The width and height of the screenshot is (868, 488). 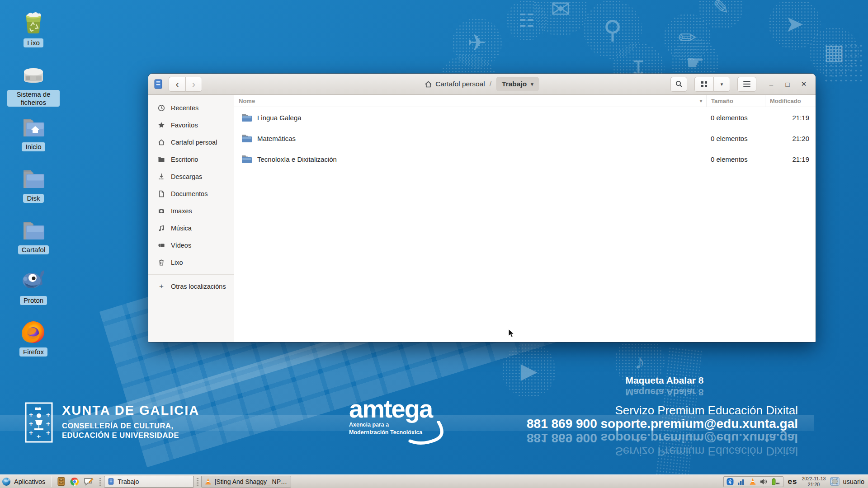 What do you see at coordinates (514, 84) in the screenshot?
I see `breadcrumb-current-label: Trabajo` at bounding box center [514, 84].